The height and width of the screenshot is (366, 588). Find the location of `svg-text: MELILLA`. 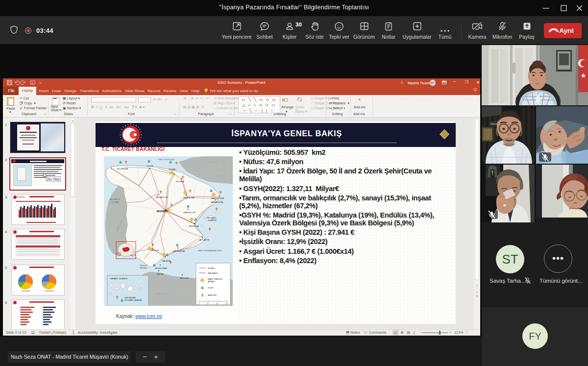

svg-text: MELILLA is located at coordinates (184, 278).